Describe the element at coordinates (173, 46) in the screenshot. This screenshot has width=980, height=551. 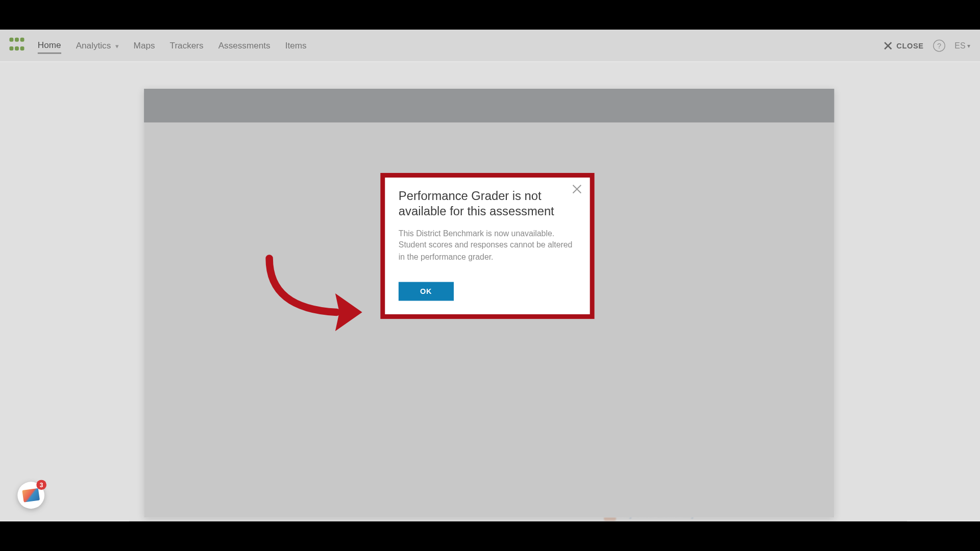
I see `main-nav: Home Analytics ▾ Maps Trackers Assessmen…` at that location.